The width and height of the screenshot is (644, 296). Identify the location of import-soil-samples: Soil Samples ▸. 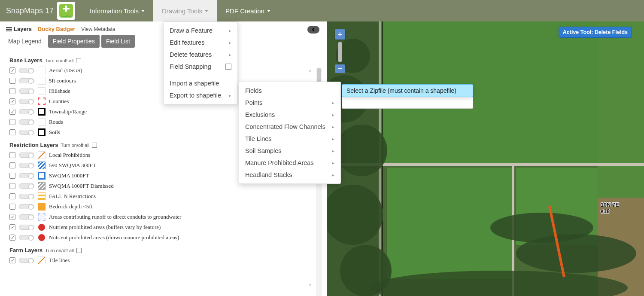
(290, 151).